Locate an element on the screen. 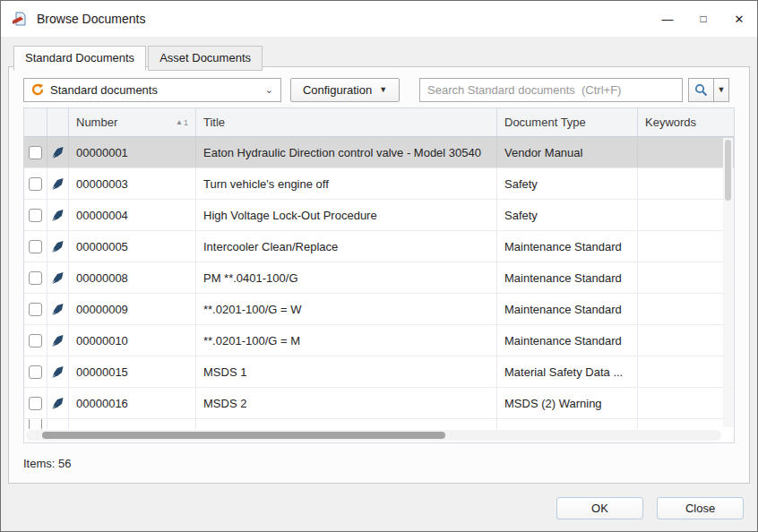 The image size is (758, 532). vertical-scrollbar is located at coordinates (728, 283).